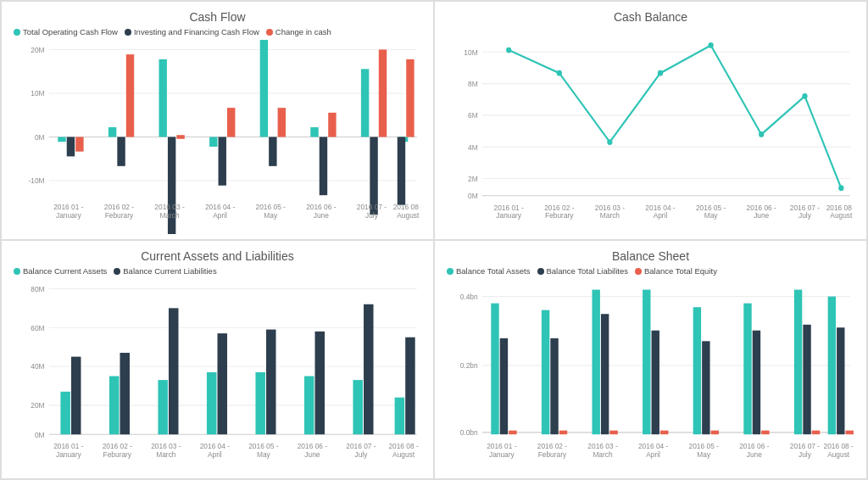 Image resolution: width=868 pixels, height=480 pixels. What do you see at coordinates (217, 17) in the screenshot?
I see `cashflow-title: Cash Flow` at bounding box center [217, 17].